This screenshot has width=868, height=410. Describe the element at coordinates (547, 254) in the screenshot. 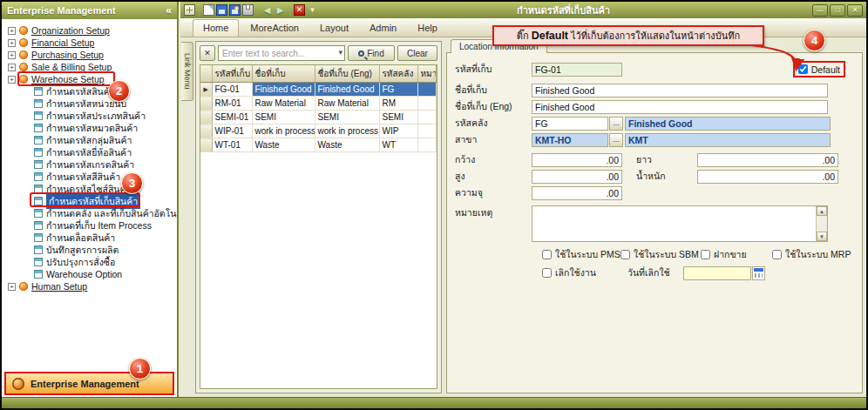

I see `pms-checkbox` at that location.